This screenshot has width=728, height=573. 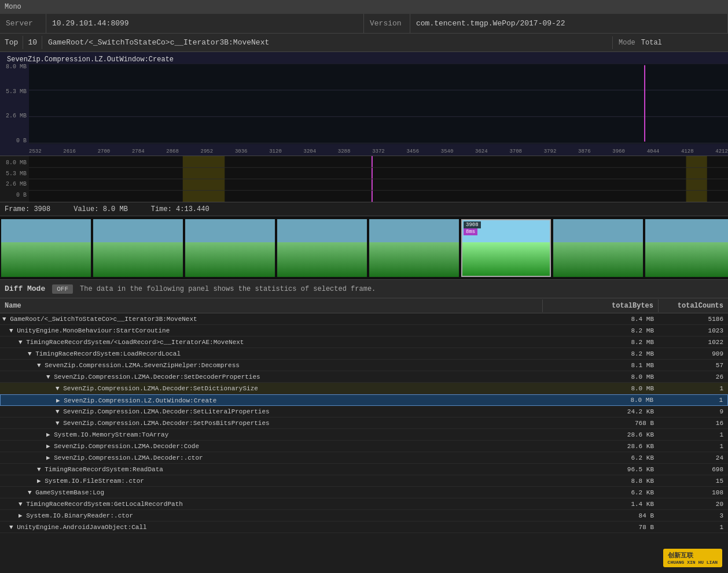 I want to click on top-num: 10, so click(x=32, y=43).